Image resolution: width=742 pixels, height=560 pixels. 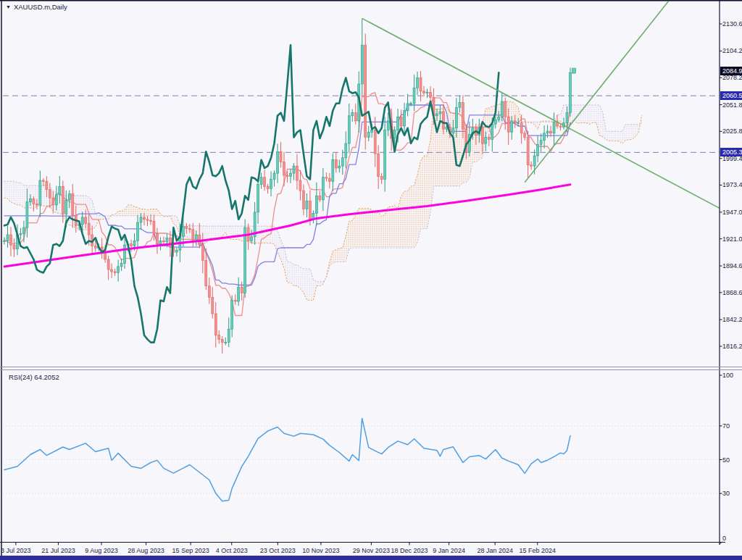 I want to click on date-tick-label: 4 Oct 2023, so click(x=232, y=551).